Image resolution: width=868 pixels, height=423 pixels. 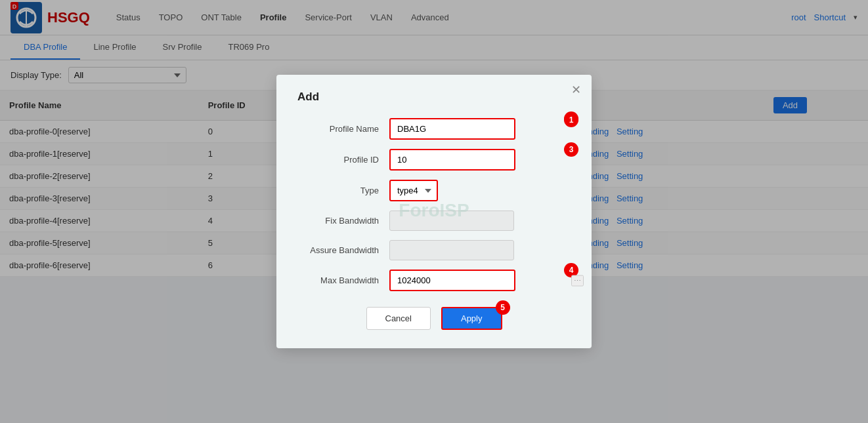 What do you see at coordinates (571, 120) in the screenshot?
I see `step-badge-1: 1` at bounding box center [571, 120].